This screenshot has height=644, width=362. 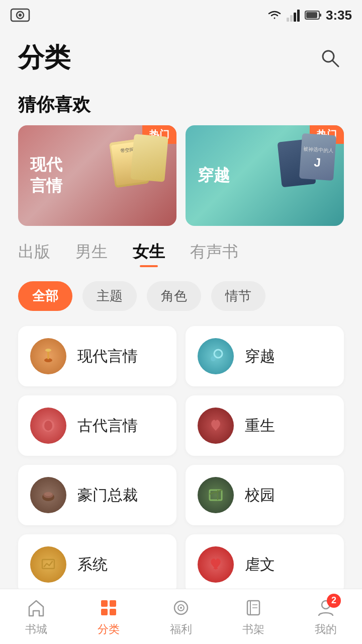 I want to click on photo-icon, so click(x=20, y=15).